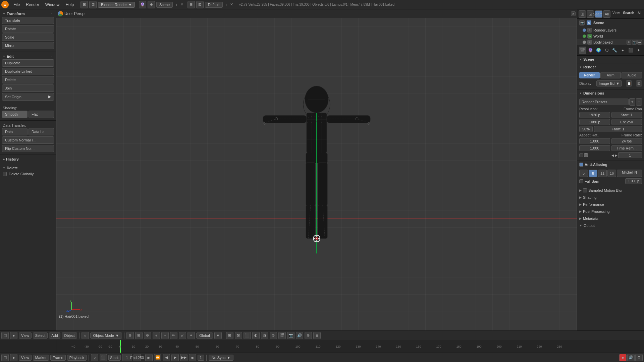  What do you see at coordinates (69, 336) in the screenshot?
I see `object-menu-btn: Object` at bounding box center [69, 336].